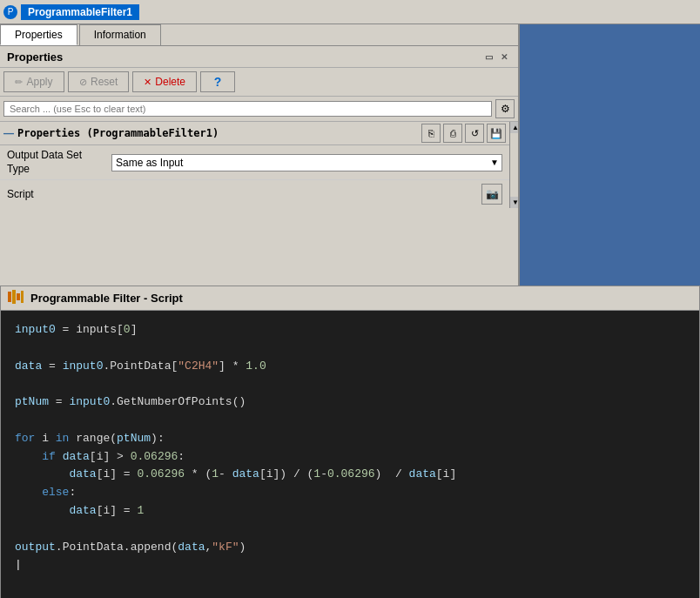 The height and width of the screenshot is (598, 700). I want to click on header-icons: ▭ ✕, so click(496, 57).